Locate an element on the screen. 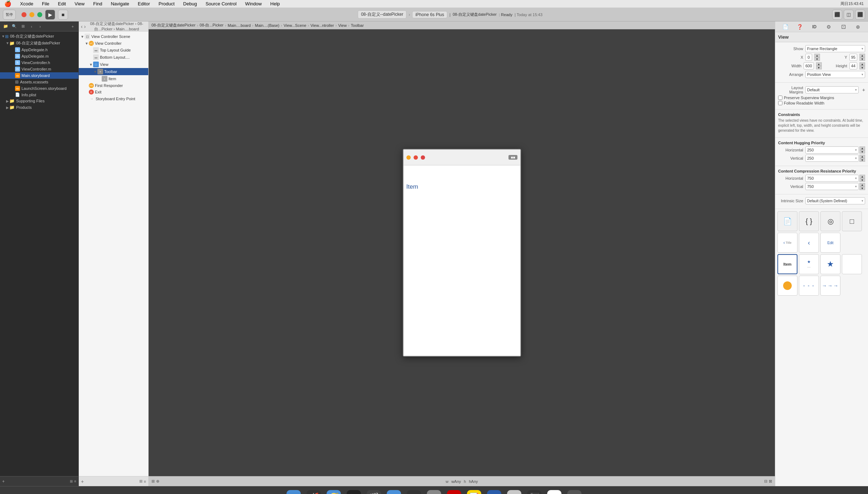 This screenshot has width=868, height=494. show-select: Frame Rectangle ▾ is located at coordinates (835, 49).